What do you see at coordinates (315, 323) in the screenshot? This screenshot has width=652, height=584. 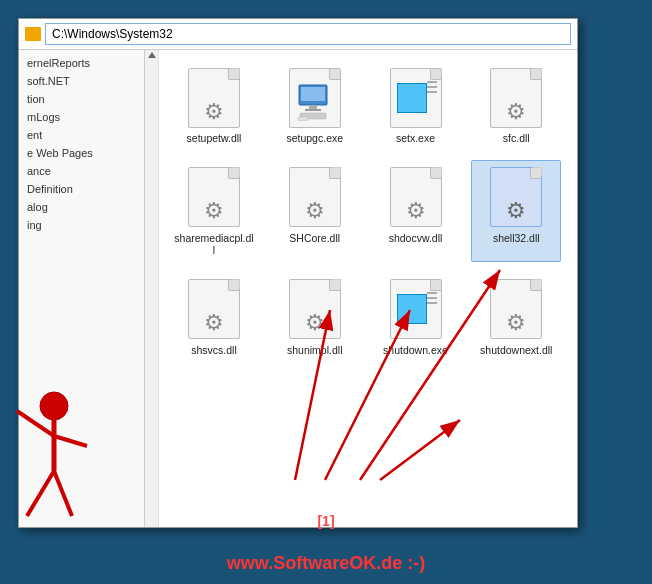 I see `gear-icon-shunimpl: ⚙` at bounding box center [315, 323].